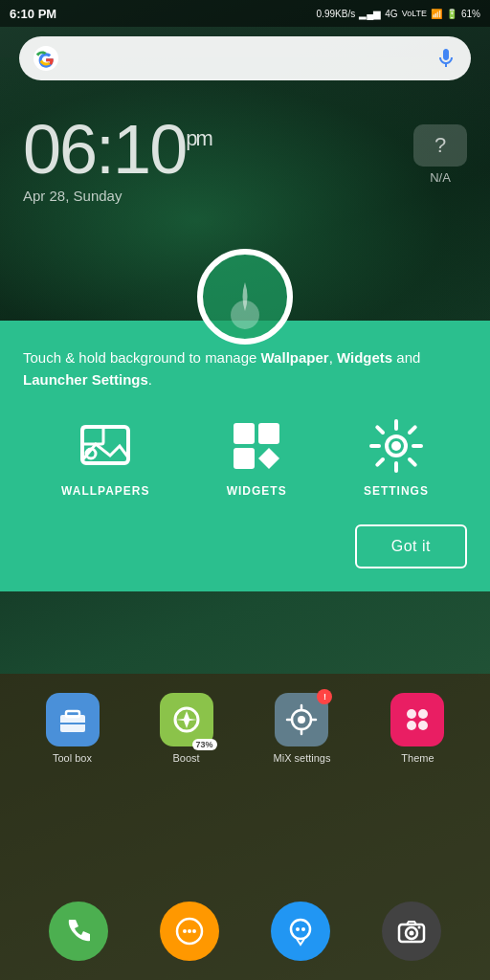  I want to click on battery-level: 61%, so click(471, 13).